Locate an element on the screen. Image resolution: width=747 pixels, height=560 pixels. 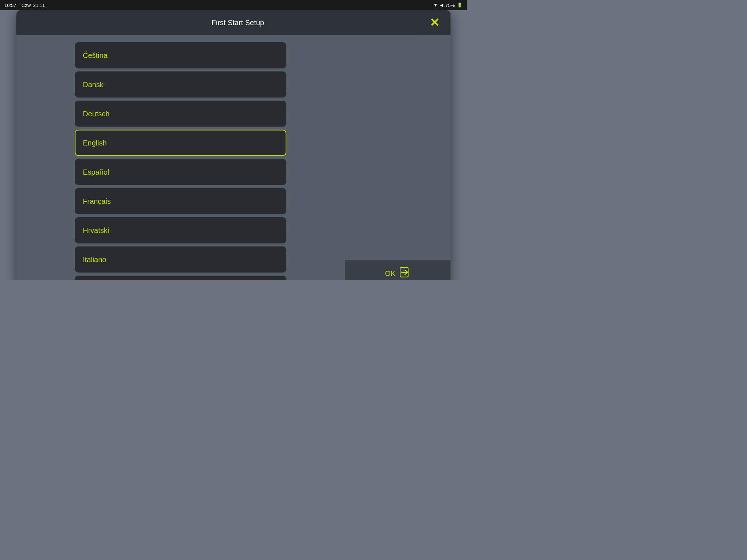
language-item-english: English is located at coordinates (181, 143).